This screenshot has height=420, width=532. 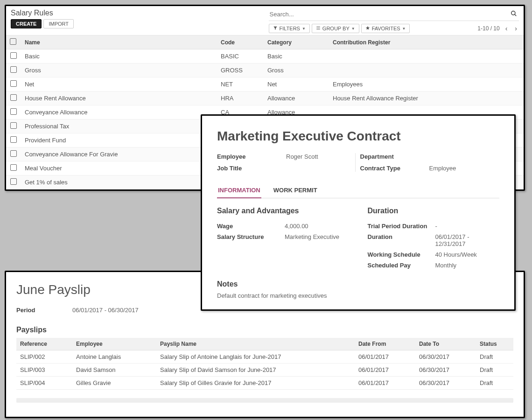 What do you see at coordinates (250, 157) in the screenshot?
I see `employee-label: Employee` at bounding box center [250, 157].